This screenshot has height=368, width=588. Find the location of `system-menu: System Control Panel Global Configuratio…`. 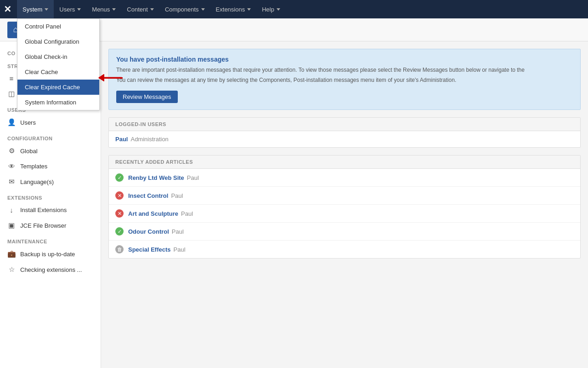

system-menu: System Control Panel Global Configuratio… is located at coordinates (35, 9).